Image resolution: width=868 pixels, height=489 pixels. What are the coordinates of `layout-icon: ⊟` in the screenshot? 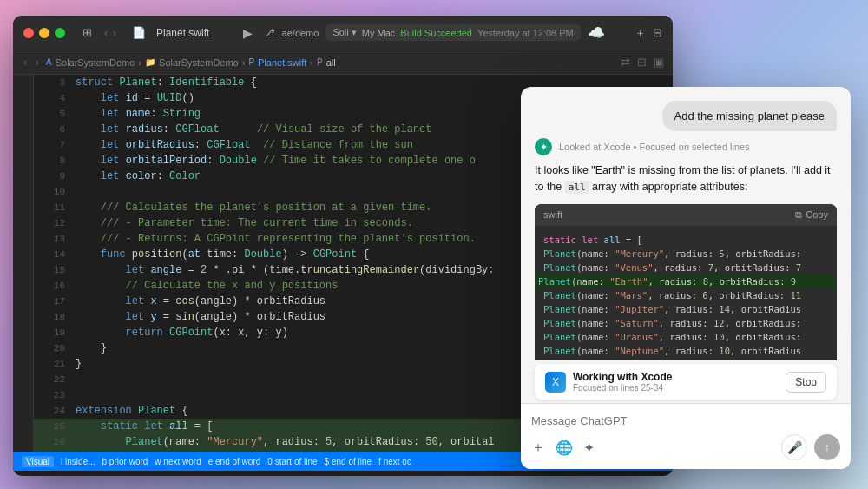 It's located at (658, 33).